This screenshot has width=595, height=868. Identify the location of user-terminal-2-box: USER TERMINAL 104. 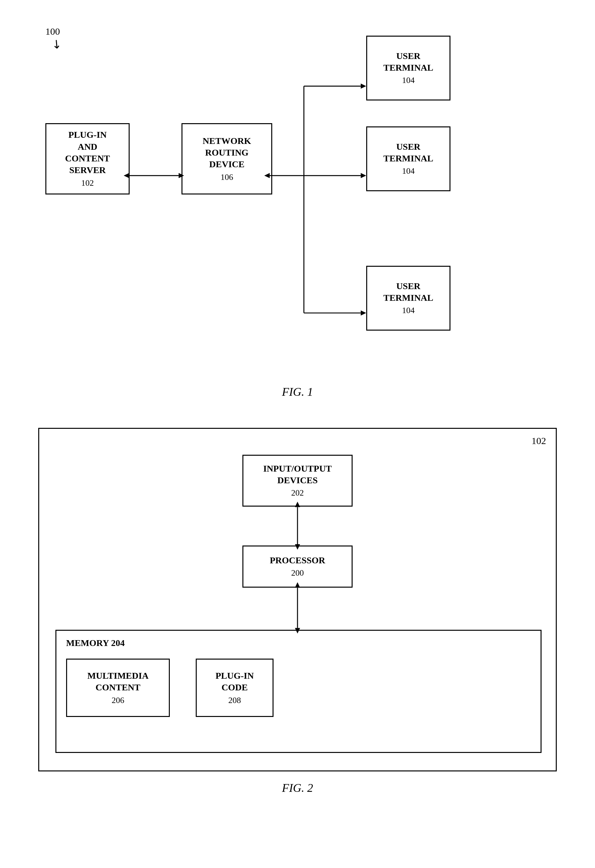
(408, 159).